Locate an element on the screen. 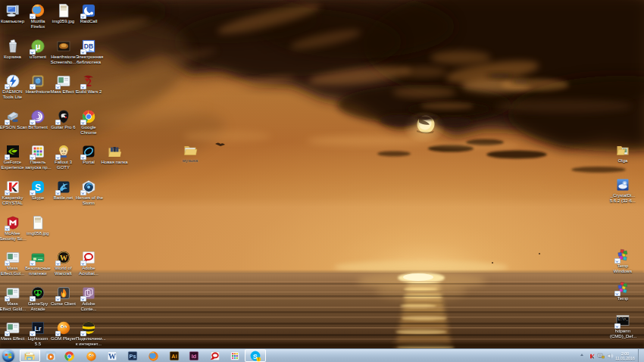 This screenshot has height=362, width=644. svg-text: Ps is located at coordinates (133, 356).